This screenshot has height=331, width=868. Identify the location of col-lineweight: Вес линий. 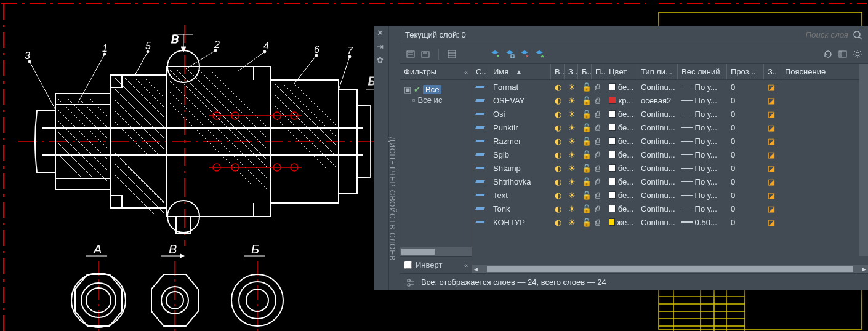
(702, 71).